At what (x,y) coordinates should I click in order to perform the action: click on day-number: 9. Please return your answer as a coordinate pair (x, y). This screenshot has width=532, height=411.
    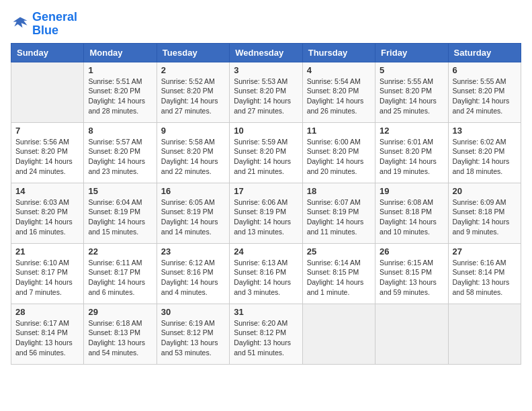
    Looking at the image, I should click on (193, 130).